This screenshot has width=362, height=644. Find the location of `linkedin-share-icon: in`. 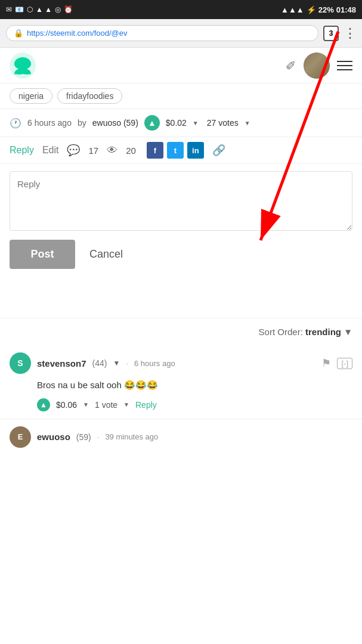

linkedin-share-icon: in is located at coordinates (196, 150).